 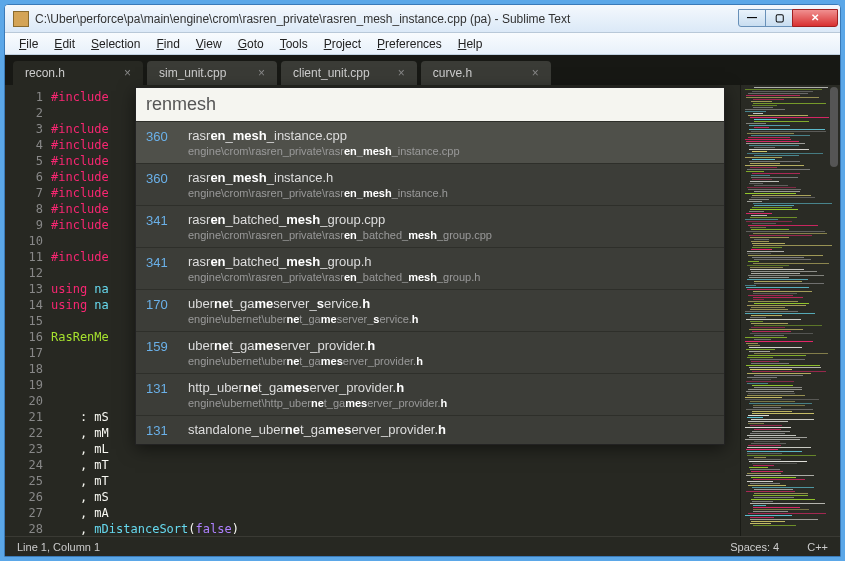 I want to click on goto-result: 341rasren_batched_mesh_group.hengine\cro…, so click(x=430, y=268).